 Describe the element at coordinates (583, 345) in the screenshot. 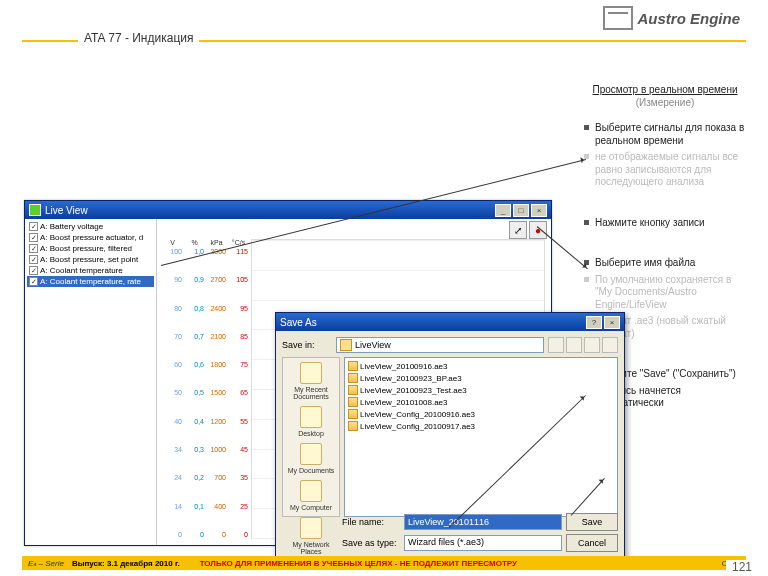

I see `dialog-toolbar` at that location.